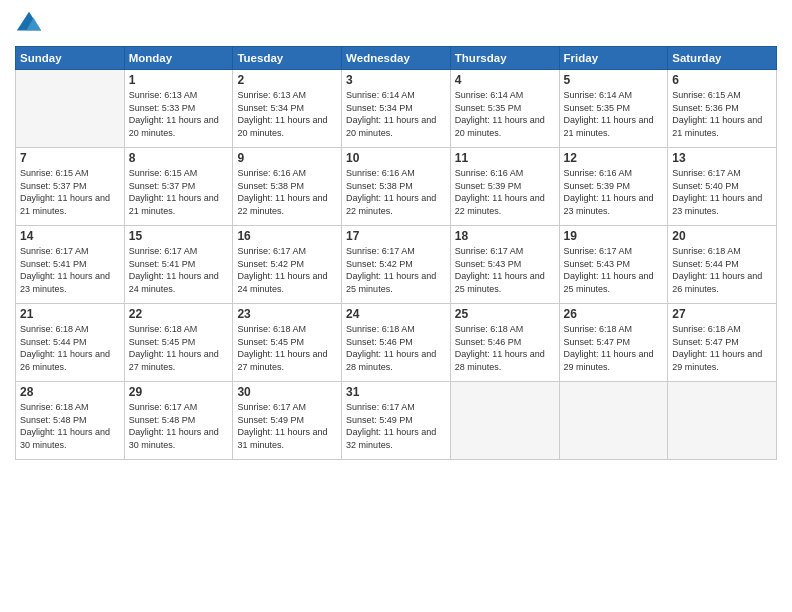 The width and height of the screenshot is (792, 612). What do you see at coordinates (614, 314) in the screenshot?
I see `day-number: 26` at bounding box center [614, 314].